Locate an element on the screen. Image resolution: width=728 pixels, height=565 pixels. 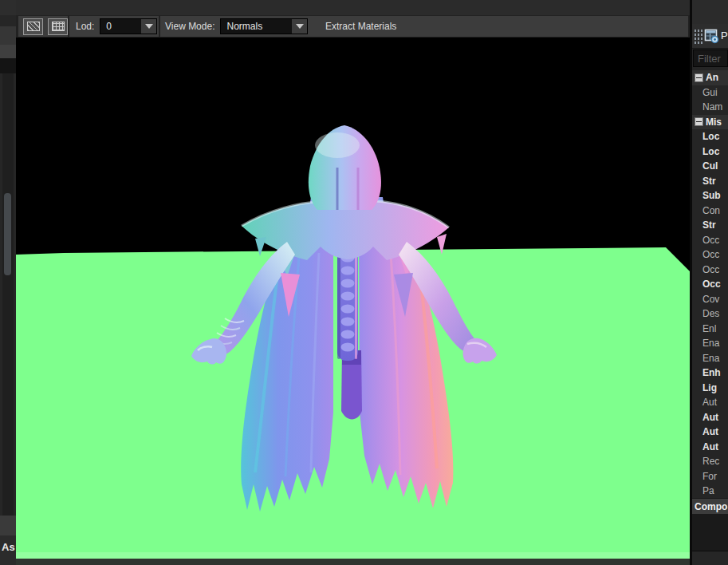
properties-table-icon is located at coordinates (711, 36).